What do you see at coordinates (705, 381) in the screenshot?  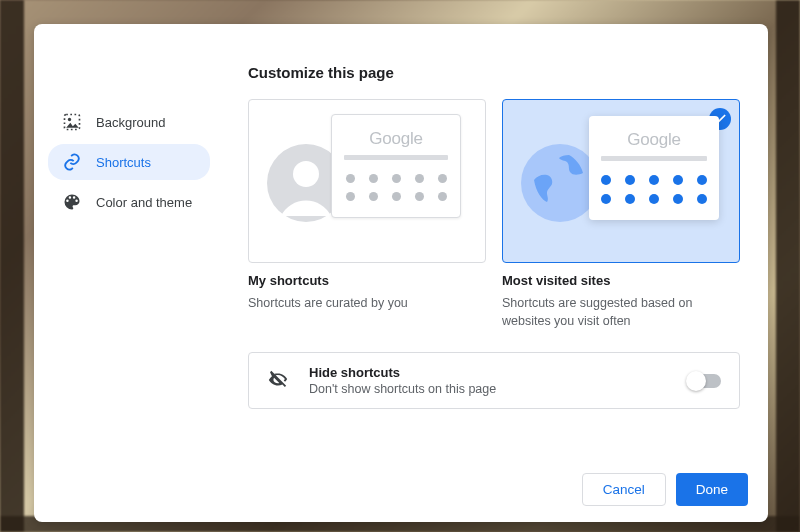 I see `hide-shortcuts-toggle` at bounding box center [705, 381].